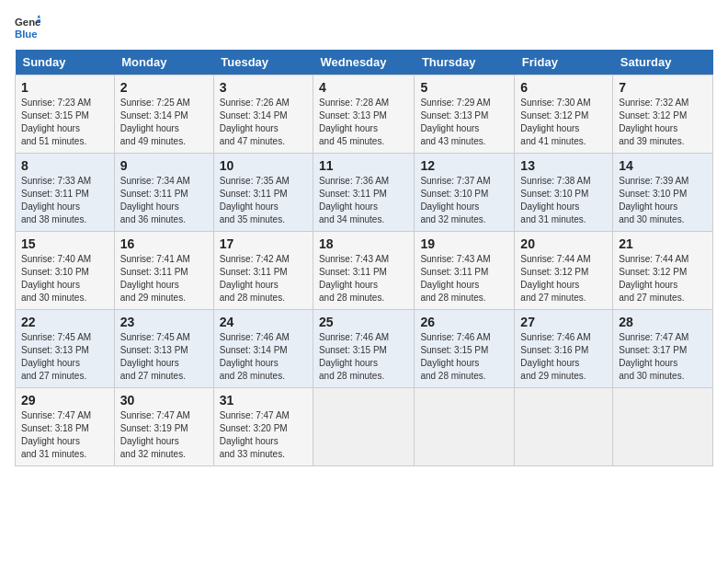  I want to click on calendar-cell: 13 Sunrise: 7:38 AM Sunset: 3:10 PM Dayl…, so click(564, 193).